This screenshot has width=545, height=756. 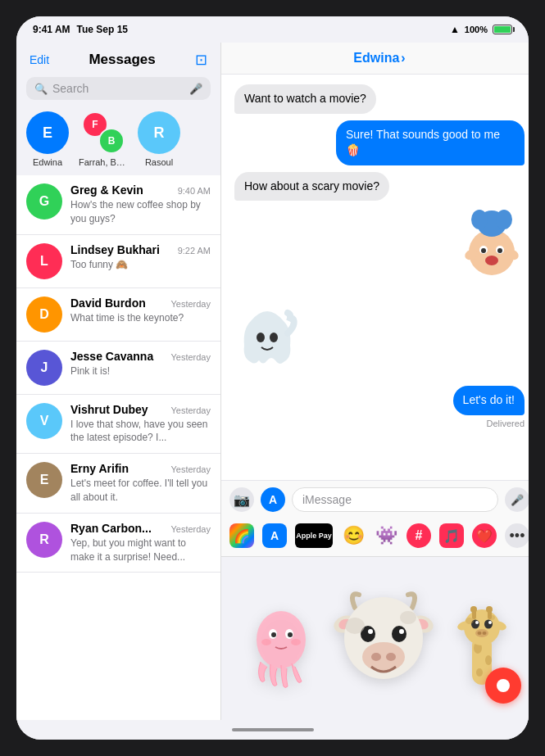 What do you see at coordinates (375, 518) in the screenshot?
I see `chat-input-area: 📷 A iMessage 🎤 🌈 A Apple Pay 😊 👾 # 🎵 ❤️ …` at bounding box center [375, 518].